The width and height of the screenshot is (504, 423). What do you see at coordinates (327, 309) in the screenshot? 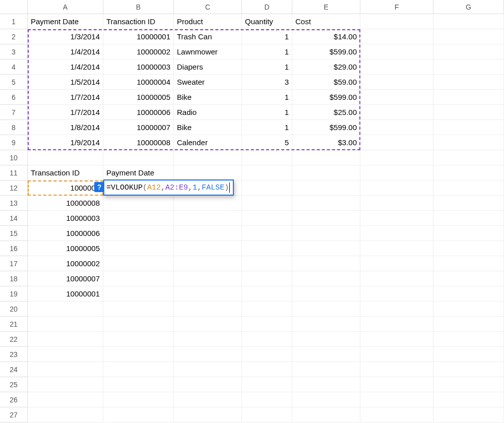
I see `cell-E20` at bounding box center [327, 309].